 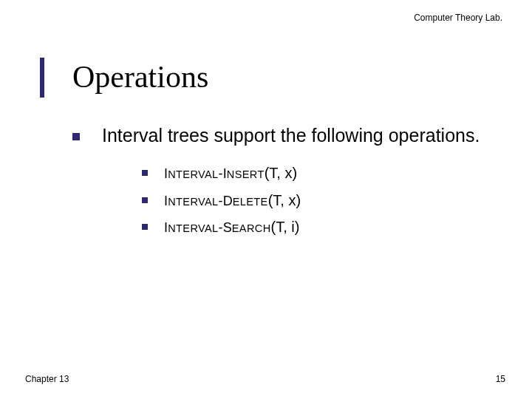 I want to click on list-item: Interval trees support the following ope…, so click(x=291, y=136).